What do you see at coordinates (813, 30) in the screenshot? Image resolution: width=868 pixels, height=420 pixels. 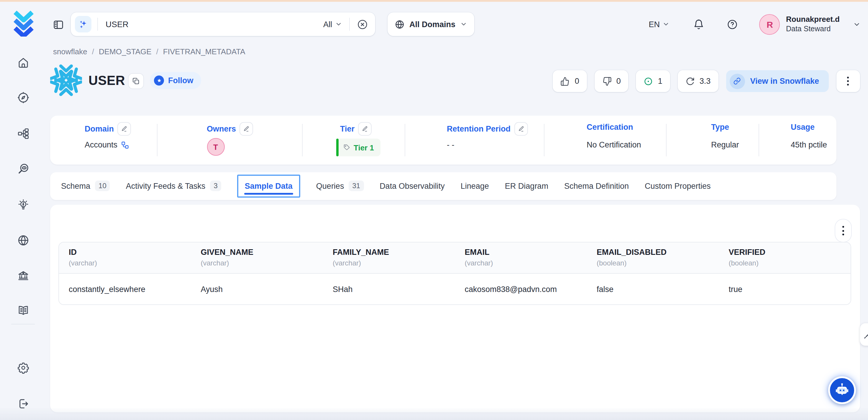 I see `user-role: Data Steward` at bounding box center [813, 30].